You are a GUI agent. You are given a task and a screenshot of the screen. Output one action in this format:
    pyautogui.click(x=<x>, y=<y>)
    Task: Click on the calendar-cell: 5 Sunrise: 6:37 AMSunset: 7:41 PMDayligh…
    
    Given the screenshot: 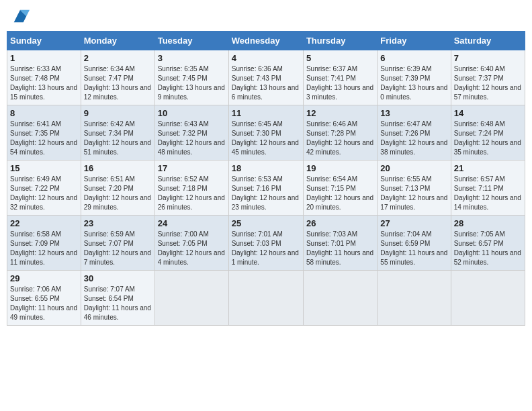 What is the action you would take?
    pyautogui.click(x=340, y=78)
    